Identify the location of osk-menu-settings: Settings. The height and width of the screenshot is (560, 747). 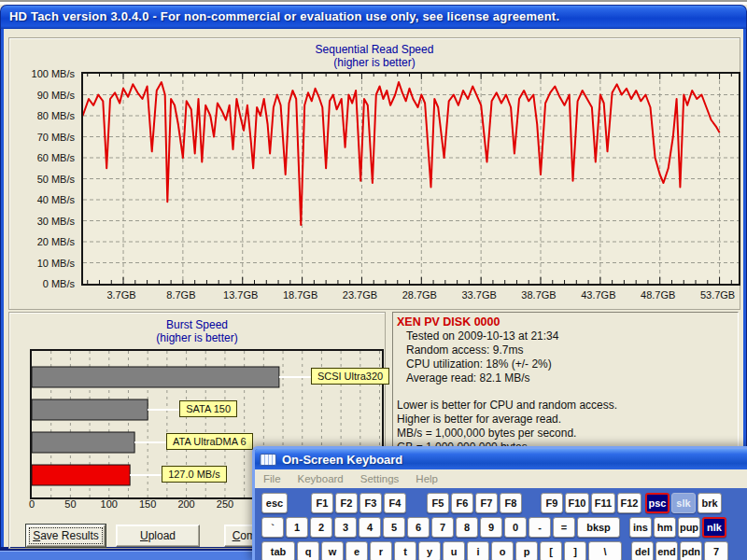
(380, 479).